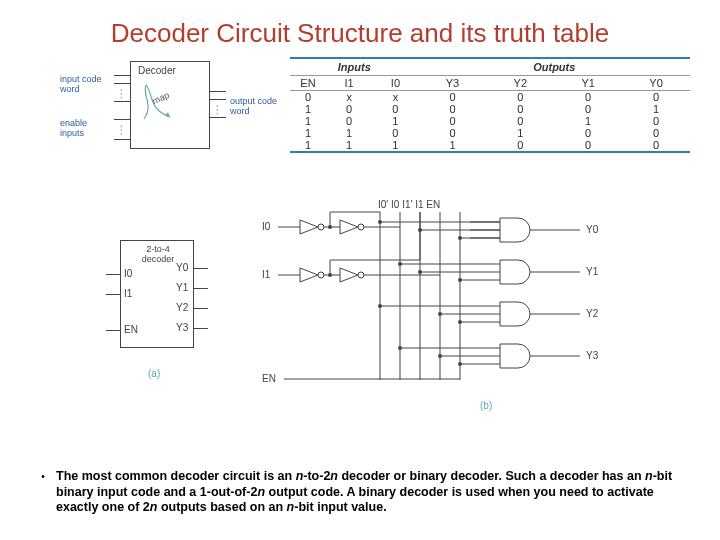 The height and width of the screenshot is (540, 720). What do you see at coordinates (490, 105) in the screenshot?
I see `truth-table: Inputs Outputs EN I1 I0 Y3 Y2 Y1 Y0 0xx0…` at bounding box center [490, 105].